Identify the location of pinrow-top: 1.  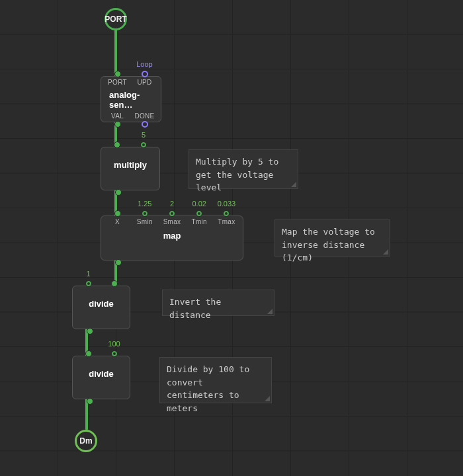
(101, 284).